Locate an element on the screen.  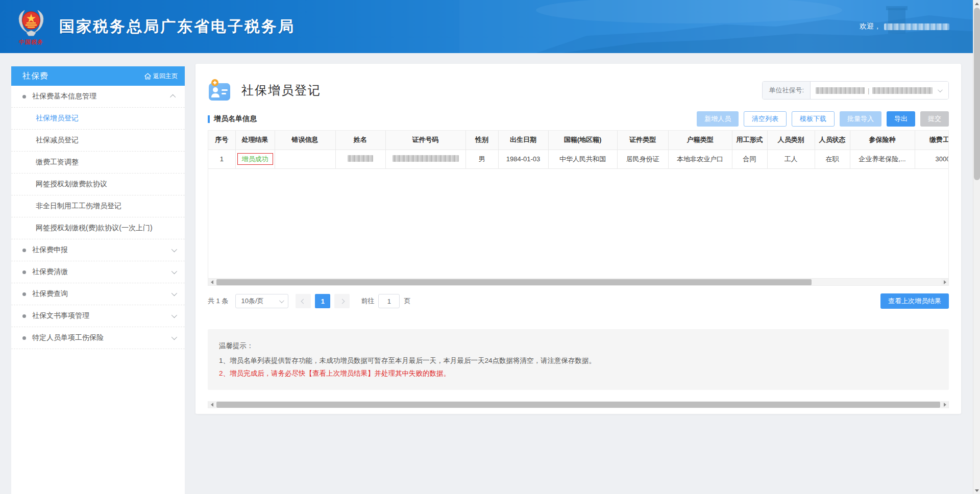
total-count: 共 1 条 is located at coordinates (218, 301).